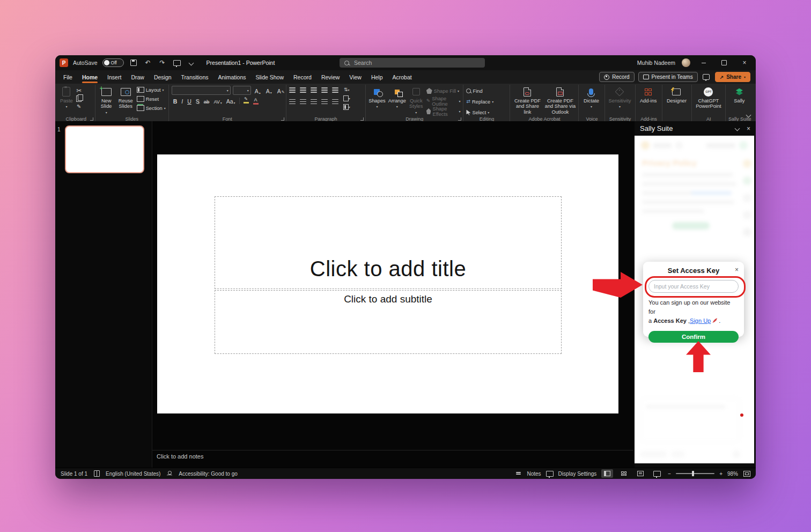 This screenshot has height=532, width=811. I want to click on tab-transitions: Transitions, so click(195, 77).